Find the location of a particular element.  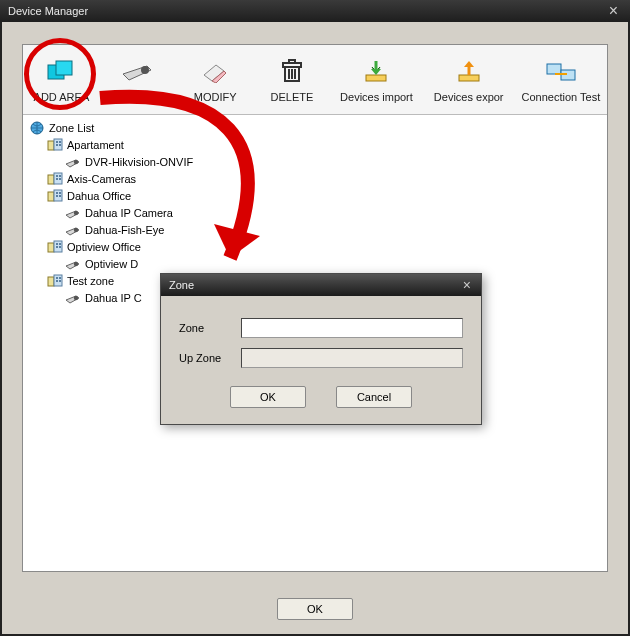

toolbar-label: Devices import is located at coordinates (376, 97).